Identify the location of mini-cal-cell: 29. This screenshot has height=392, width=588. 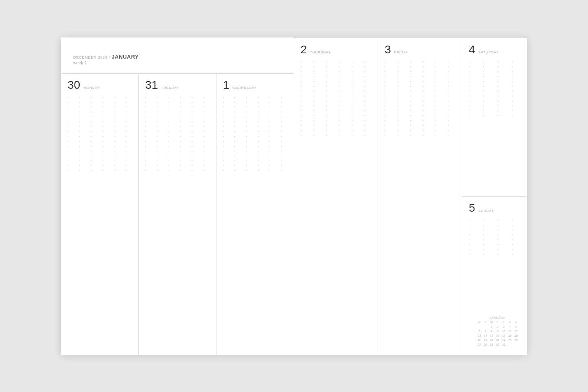
(492, 345).